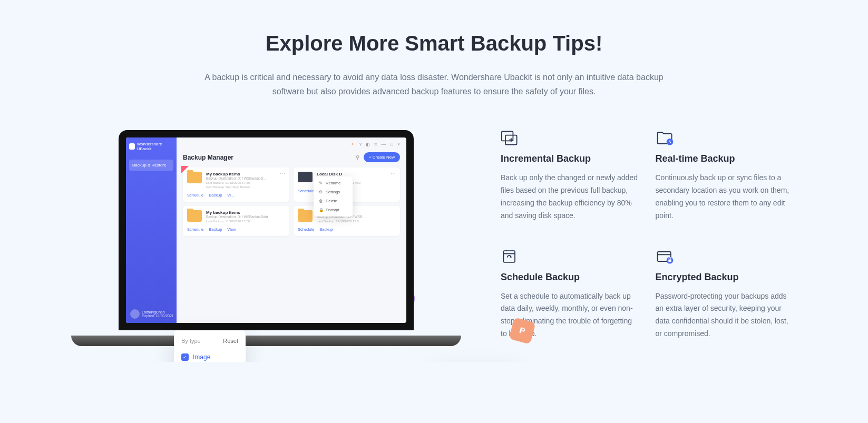  Describe the element at coordinates (151, 230) in the screenshot. I see `app-sidebar: Wondershare UBackit Backup & Restore Lac…` at that location.